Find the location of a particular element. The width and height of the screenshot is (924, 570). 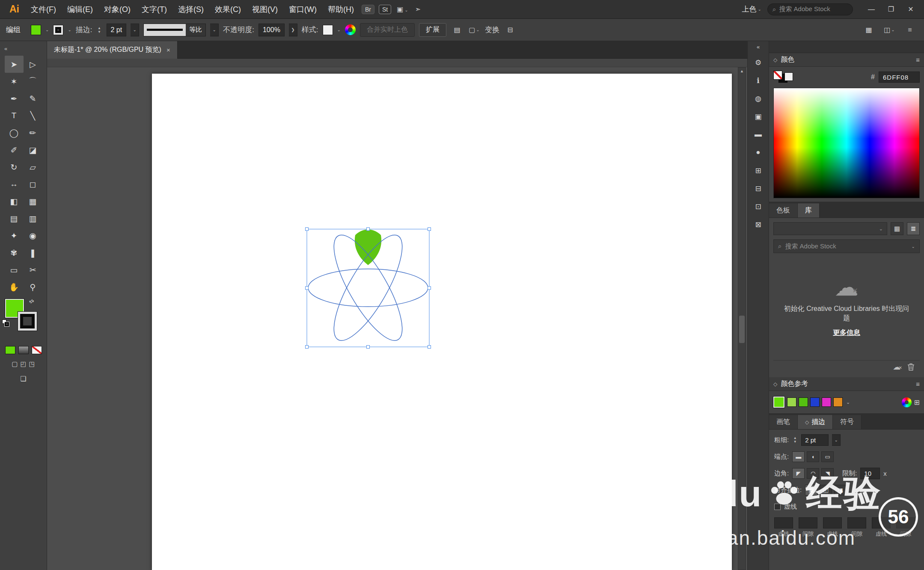

menu-help: 帮助(H) is located at coordinates (341, 9).